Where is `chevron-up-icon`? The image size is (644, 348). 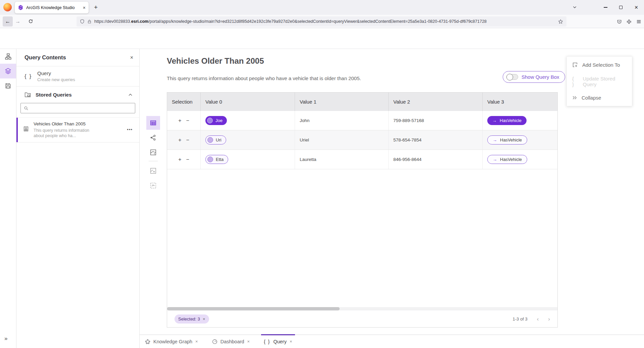 chevron-up-icon is located at coordinates (130, 95).